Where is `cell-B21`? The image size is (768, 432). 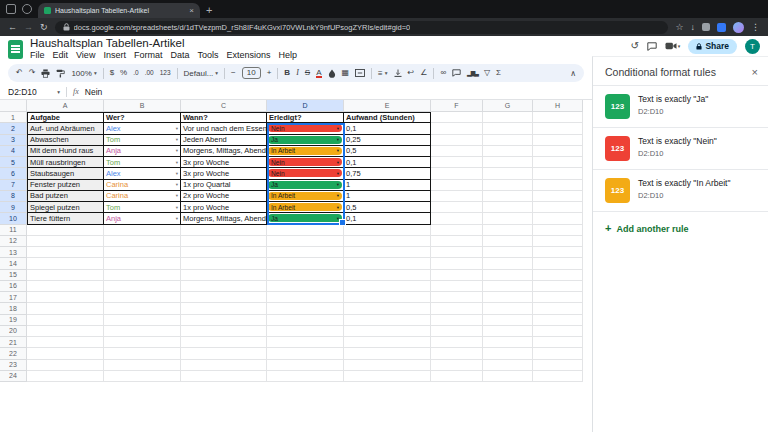 cell-B21 is located at coordinates (142, 342).